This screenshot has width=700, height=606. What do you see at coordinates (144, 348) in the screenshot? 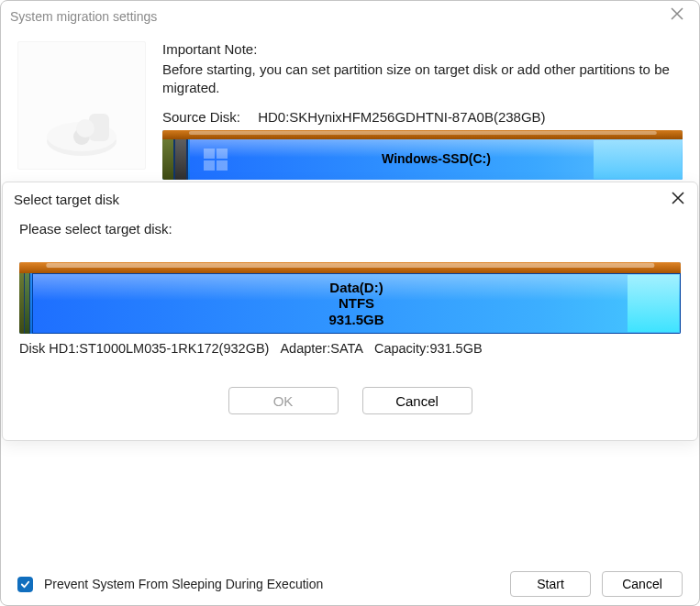
I see `target-disk-id: Disk HD1:ST1000LM035-1RK172(932GB)` at bounding box center [144, 348].